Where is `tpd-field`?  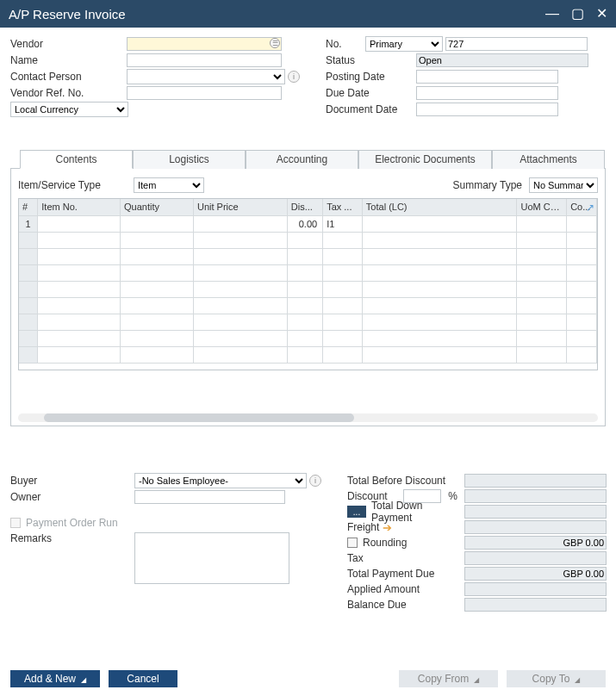 tpd-field is located at coordinates (536, 574).